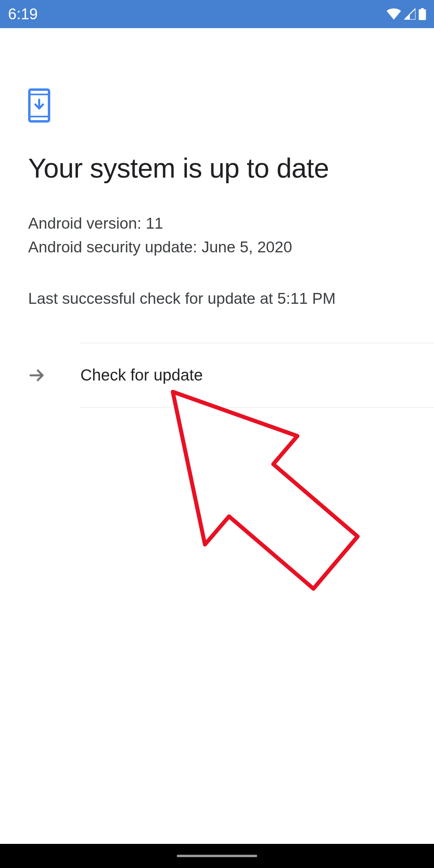 The image size is (434, 868). Describe the element at coordinates (217, 856) in the screenshot. I see `nav-handle` at that location.